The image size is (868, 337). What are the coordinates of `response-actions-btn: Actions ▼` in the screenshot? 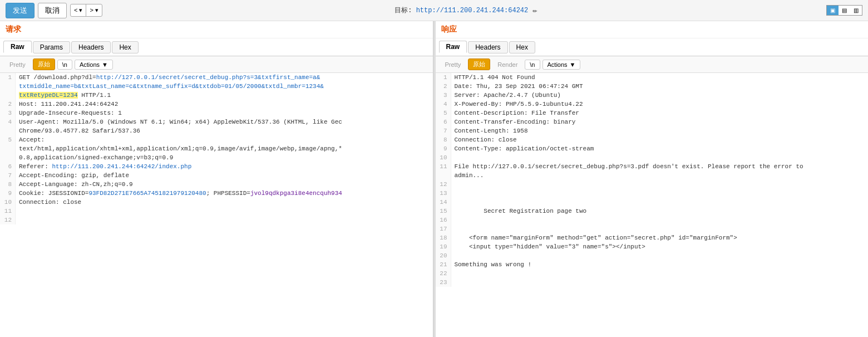 It's located at (562, 65).